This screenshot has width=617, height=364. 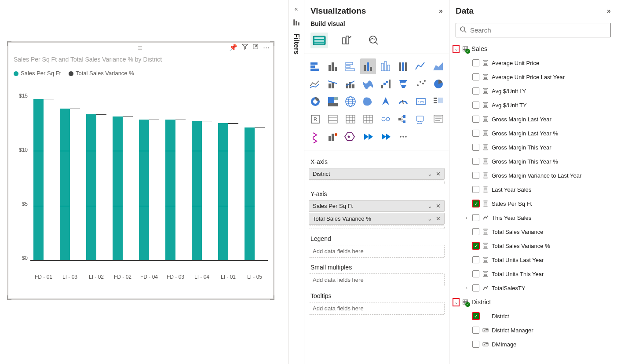 I want to click on viz-type-stackedbarH, so click(x=315, y=66).